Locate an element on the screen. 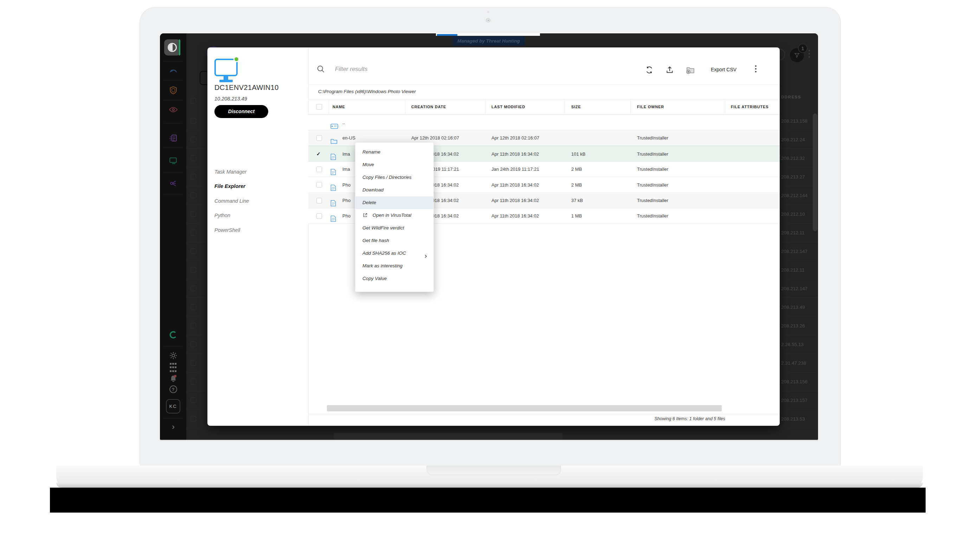 This screenshot has height=560, width=959. table-row: .. is located at coordinates (544, 123).